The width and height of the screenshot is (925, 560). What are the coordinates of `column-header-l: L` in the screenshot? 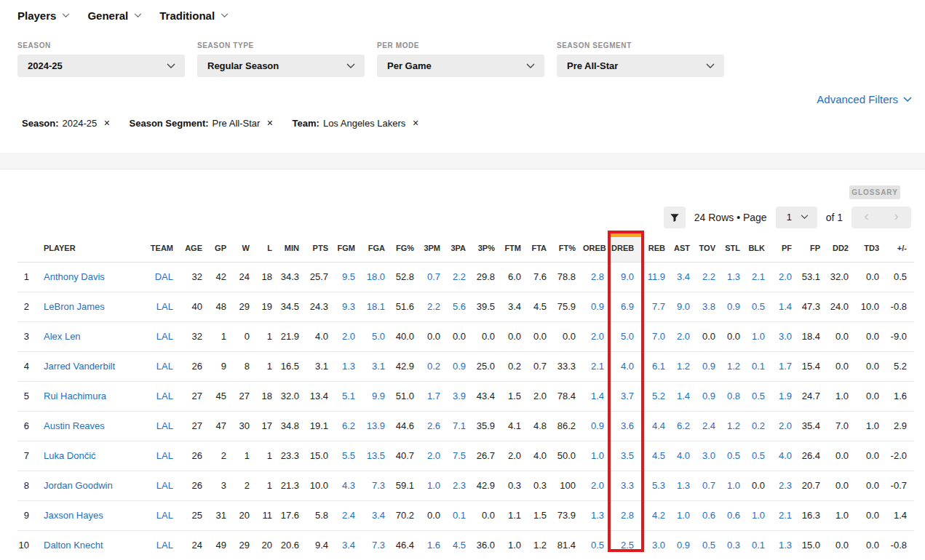 It's located at (268, 249).